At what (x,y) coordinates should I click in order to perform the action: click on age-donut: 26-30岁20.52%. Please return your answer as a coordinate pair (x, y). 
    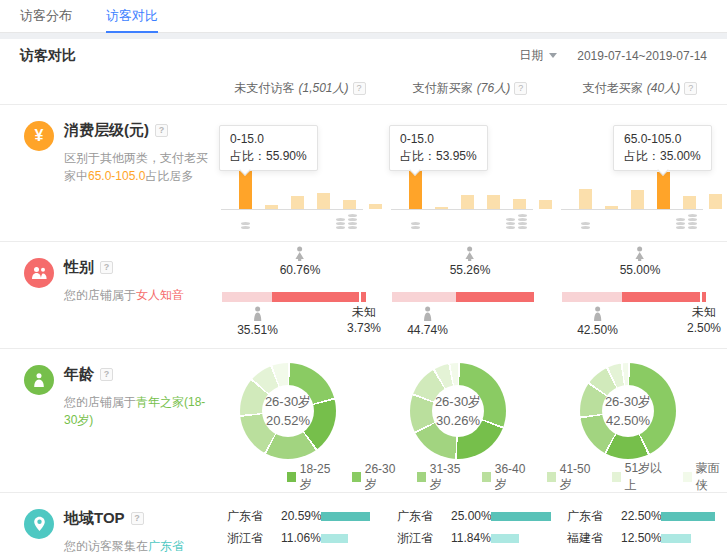
    Looking at the image, I should click on (288, 411).